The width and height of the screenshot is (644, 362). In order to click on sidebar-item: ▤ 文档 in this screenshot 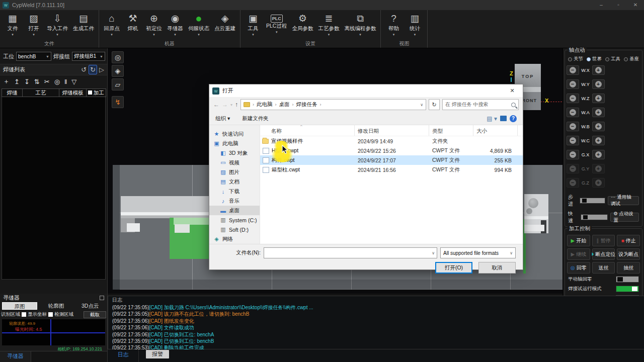, I will do `click(234, 182)`.